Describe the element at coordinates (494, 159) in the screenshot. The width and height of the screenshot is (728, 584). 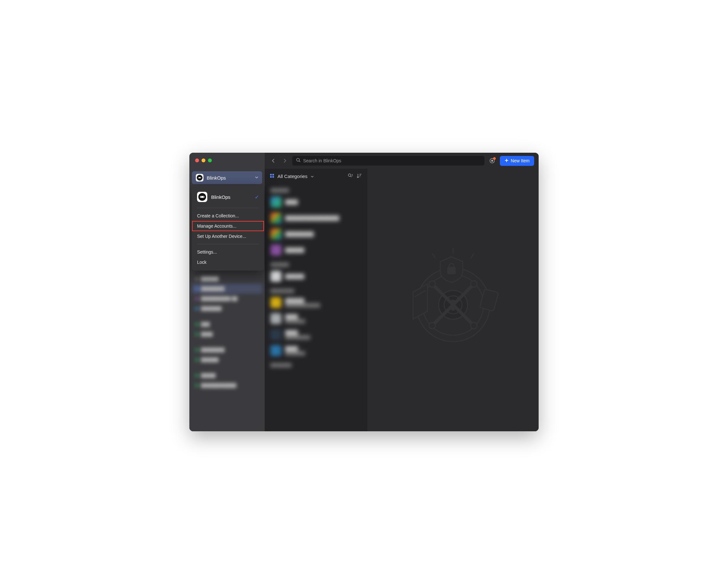
I see `notification-badge-icon` at that location.